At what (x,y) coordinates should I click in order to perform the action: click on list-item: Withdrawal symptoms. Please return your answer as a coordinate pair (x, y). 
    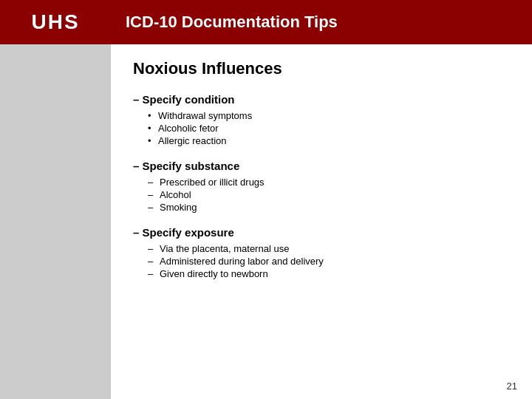
    Looking at the image, I should click on (329, 115).